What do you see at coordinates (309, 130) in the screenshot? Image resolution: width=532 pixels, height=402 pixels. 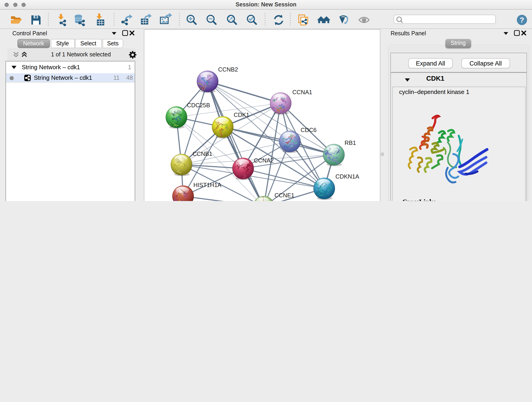 I see `svg-text: CDC6` at bounding box center [309, 130].